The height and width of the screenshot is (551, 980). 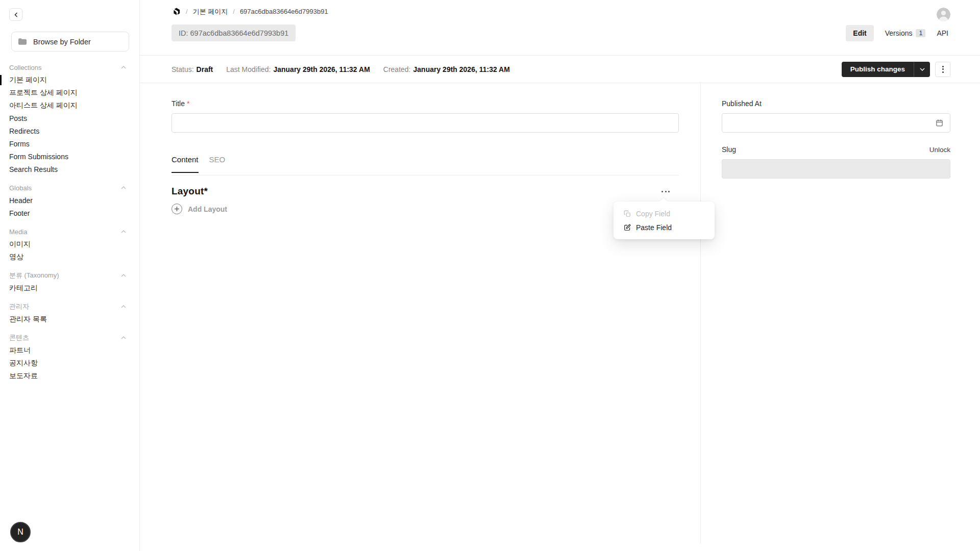 What do you see at coordinates (899, 33) in the screenshot?
I see `tab-versions-label: Versions` at bounding box center [899, 33].